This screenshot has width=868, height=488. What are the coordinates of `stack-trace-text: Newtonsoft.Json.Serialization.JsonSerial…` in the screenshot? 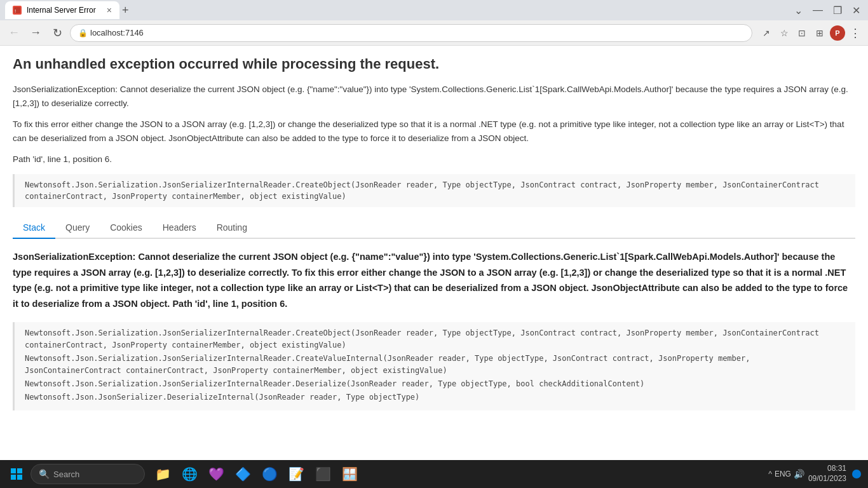 It's located at (422, 191).